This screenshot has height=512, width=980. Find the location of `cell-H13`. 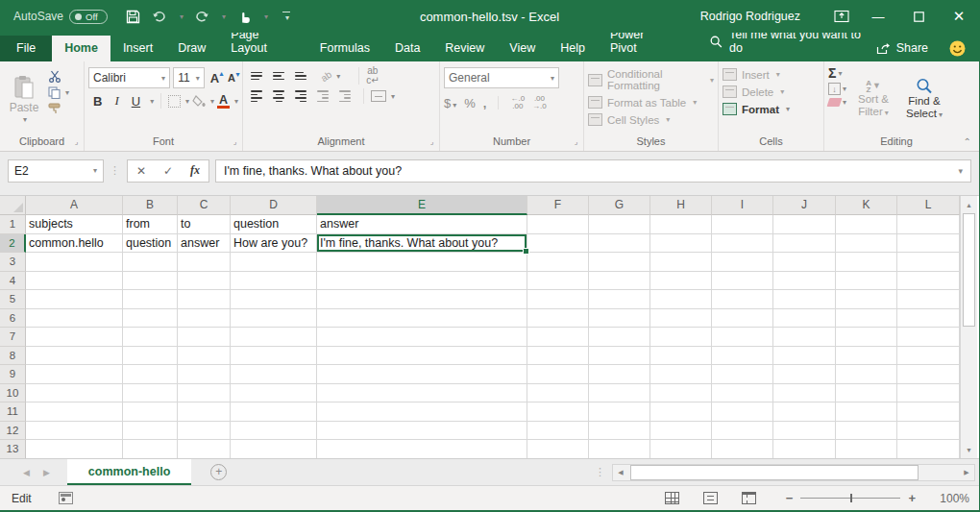

cell-H13 is located at coordinates (681, 450).